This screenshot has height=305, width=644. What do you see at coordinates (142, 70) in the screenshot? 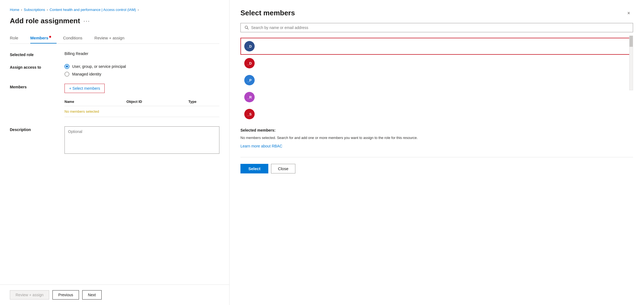
I see `radio-group: User, group, or service principal Manage…` at bounding box center [142, 70].